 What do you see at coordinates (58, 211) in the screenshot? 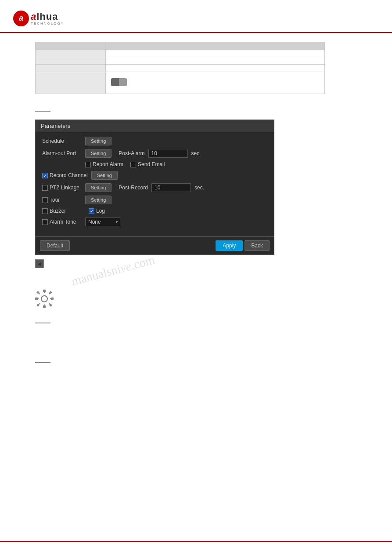
I see `buzzer-label: Buzzer` at bounding box center [58, 211].